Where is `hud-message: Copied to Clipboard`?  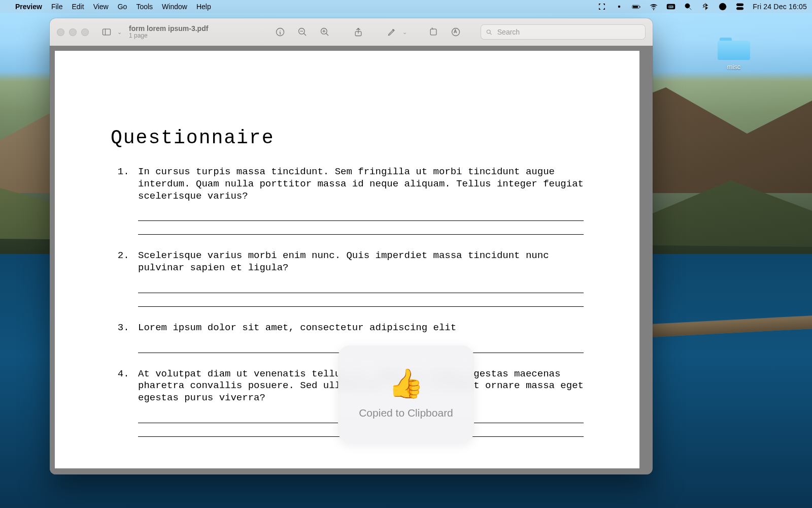 hud-message: Copied to Clipboard is located at coordinates (406, 413).